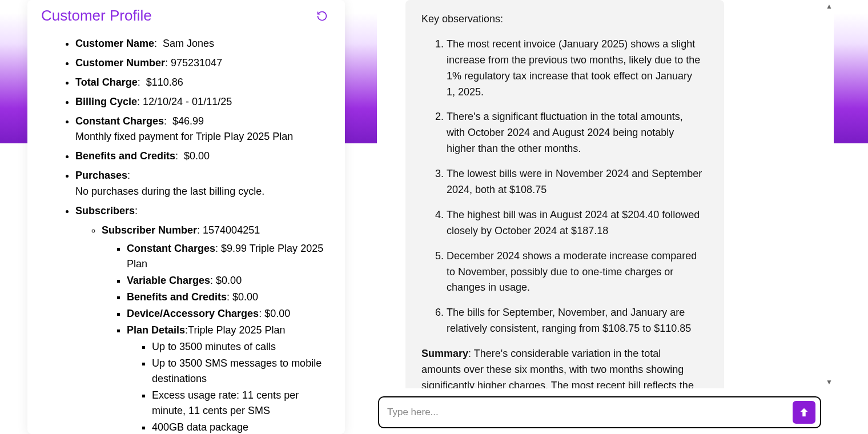 This screenshot has height=434, width=868. Describe the element at coordinates (574, 182) in the screenshot. I see `observation-item: The lowest bills were in November 2024 a…` at that location.